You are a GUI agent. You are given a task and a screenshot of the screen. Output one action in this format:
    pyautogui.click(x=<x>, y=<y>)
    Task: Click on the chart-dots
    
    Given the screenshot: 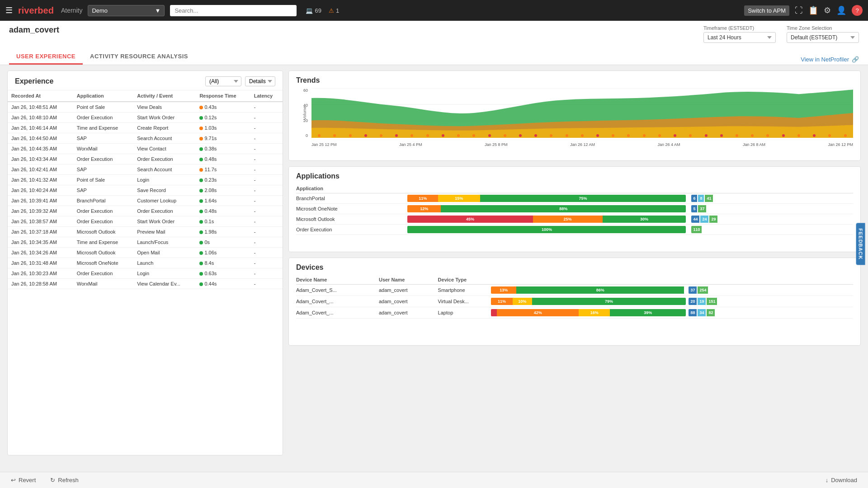 What is the action you would take?
    pyautogui.click(x=582, y=136)
    